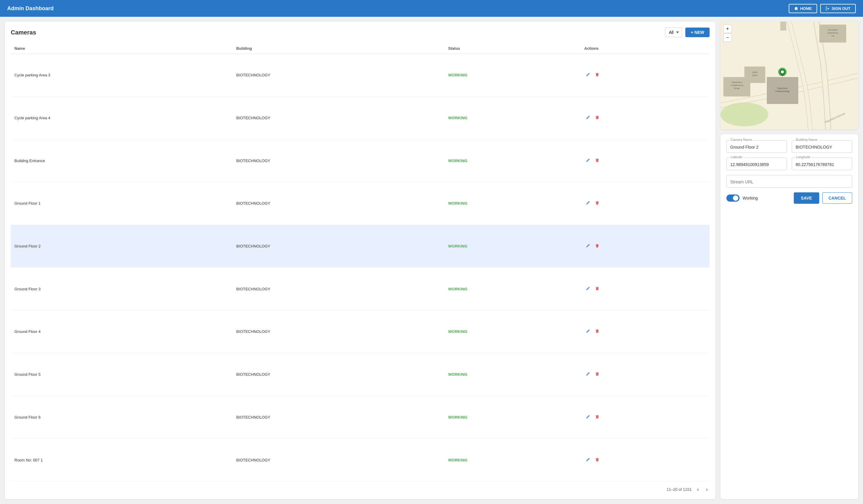  What do you see at coordinates (737, 82) in the screenshot?
I see `svg-text: Department` at bounding box center [737, 82].